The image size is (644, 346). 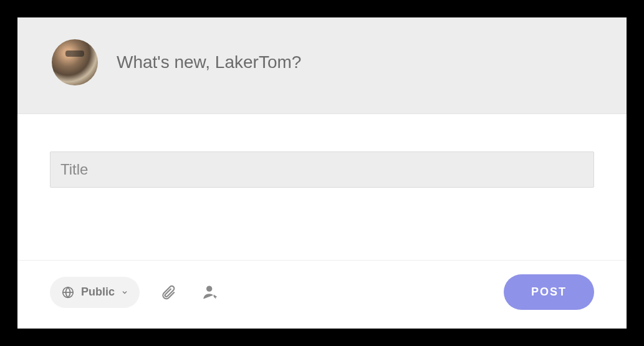 What do you see at coordinates (95, 292) in the screenshot?
I see `visibility-selector: Public` at bounding box center [95, 292].